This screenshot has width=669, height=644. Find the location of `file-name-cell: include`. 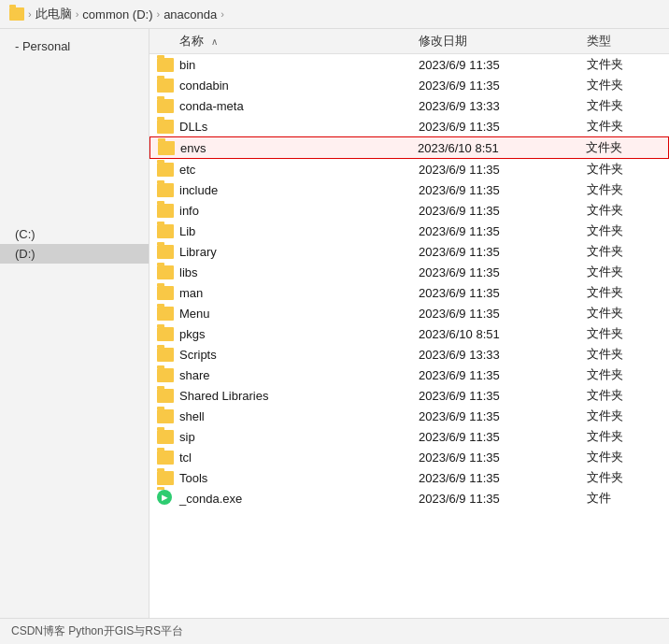

file-name-cell: include is located at coordinates (288, 191).